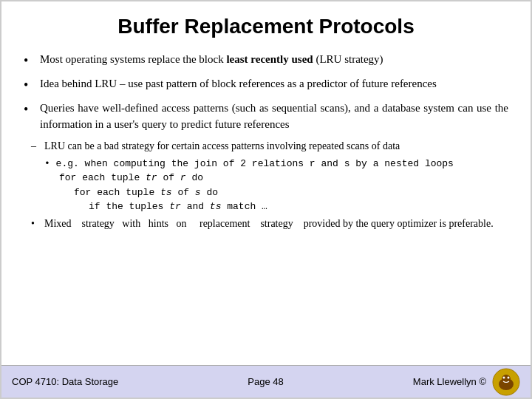 This screenshot has height=399, width=532. Describe the element at coordinates (266, 27) in the screenshot. I see `slide-title: Buffer Replacement Protocols` at that location.